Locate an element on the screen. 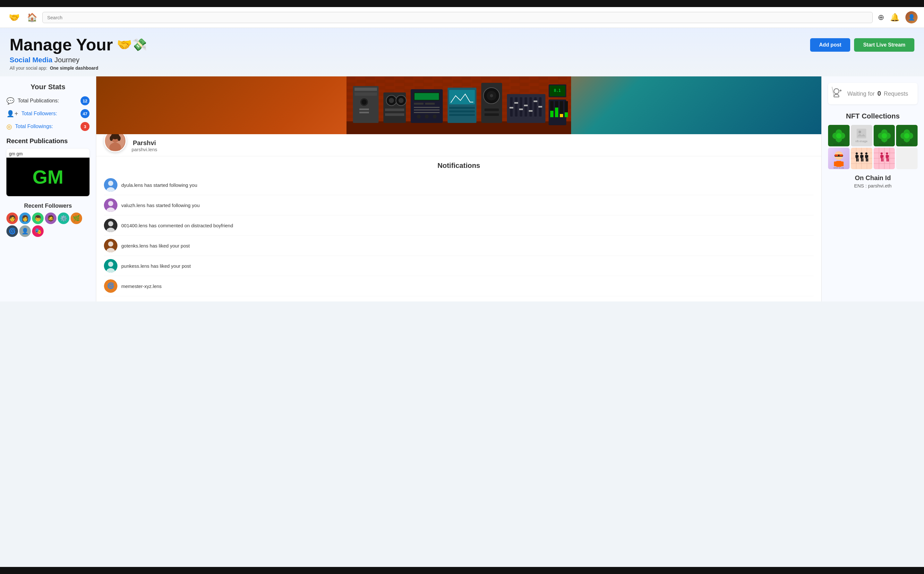 This screenshot has height=574, width=924. notif-text-1: dyula.lens has started following you is located at coordinates (159, 185).